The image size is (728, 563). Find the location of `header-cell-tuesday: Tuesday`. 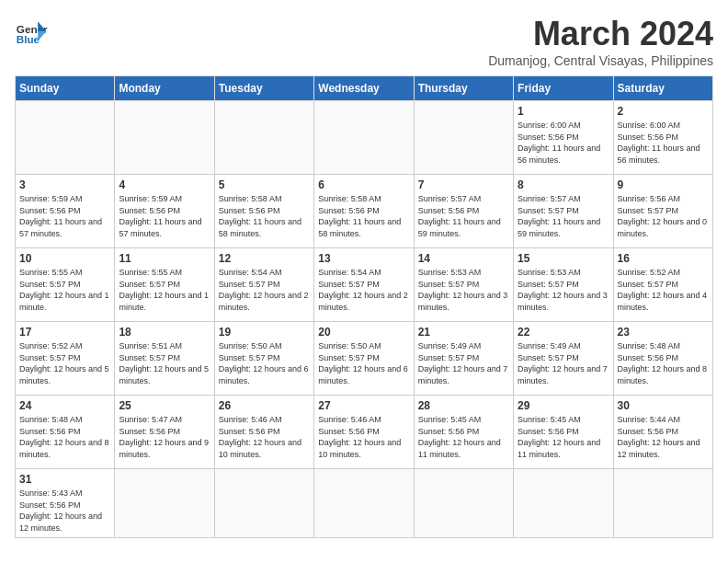

header-cell-tuesday: Tuesday is located at coordinates (264, 88).